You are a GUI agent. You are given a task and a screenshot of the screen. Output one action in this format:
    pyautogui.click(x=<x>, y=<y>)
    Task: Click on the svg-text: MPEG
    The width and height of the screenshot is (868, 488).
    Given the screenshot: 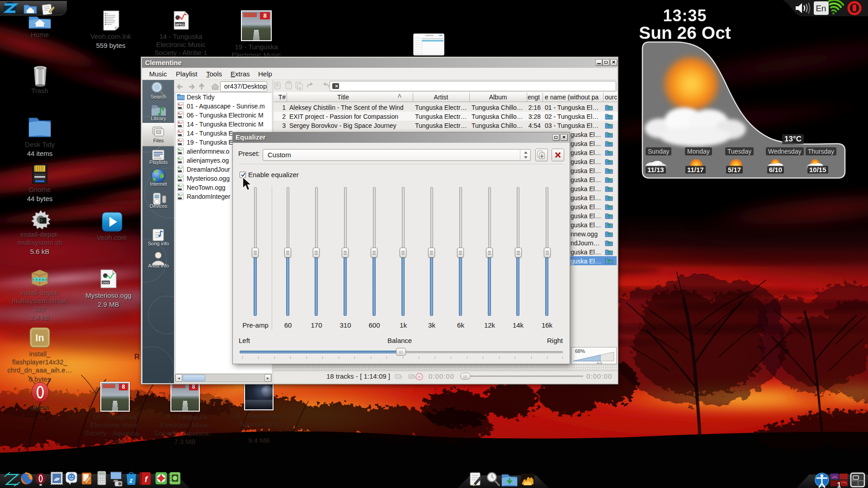 What is the action you would take?
    pyautogui.click(x=180, y=24)
    